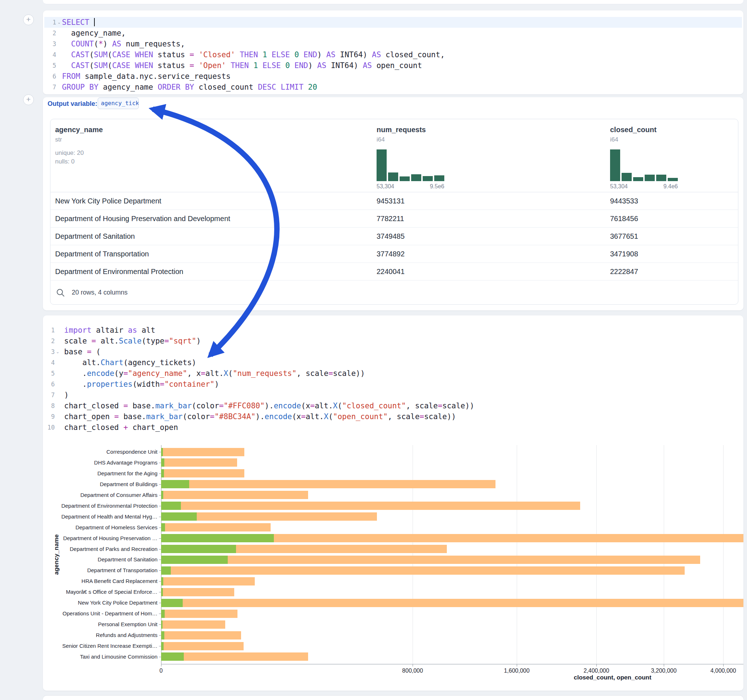 This screenshot has width=747, height=700. What do you see at coordinates (671, 155) in the screenshot?
I see `column-closed-count: closed_count i64 53,304 9.4e6` at bounding box center [671, 155].